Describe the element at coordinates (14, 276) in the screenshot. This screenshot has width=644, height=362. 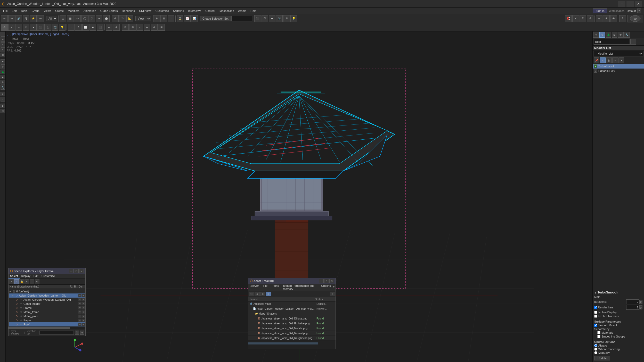
I see `se-menu-select: Select` at that location.